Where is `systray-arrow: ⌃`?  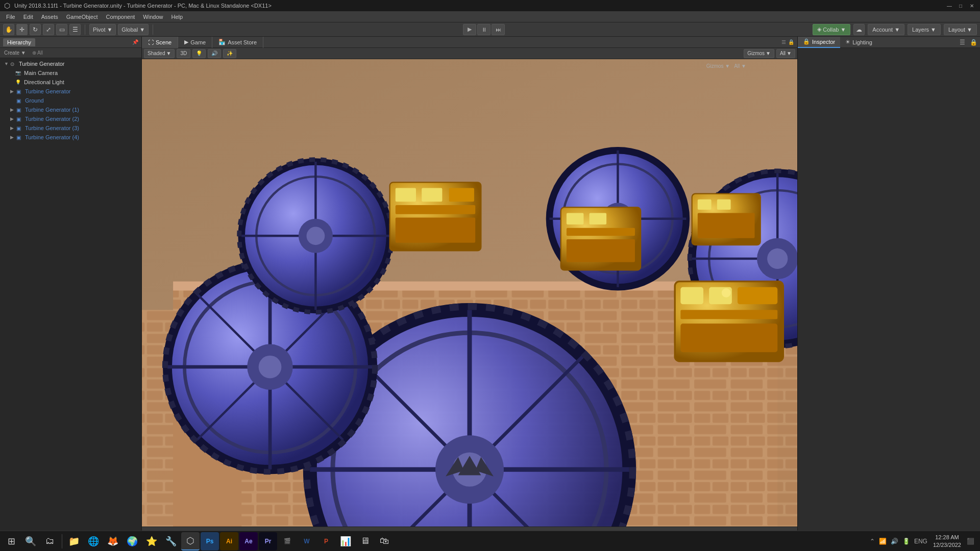 systray-arrow: ⌃ is located at coordinates (872, 541).